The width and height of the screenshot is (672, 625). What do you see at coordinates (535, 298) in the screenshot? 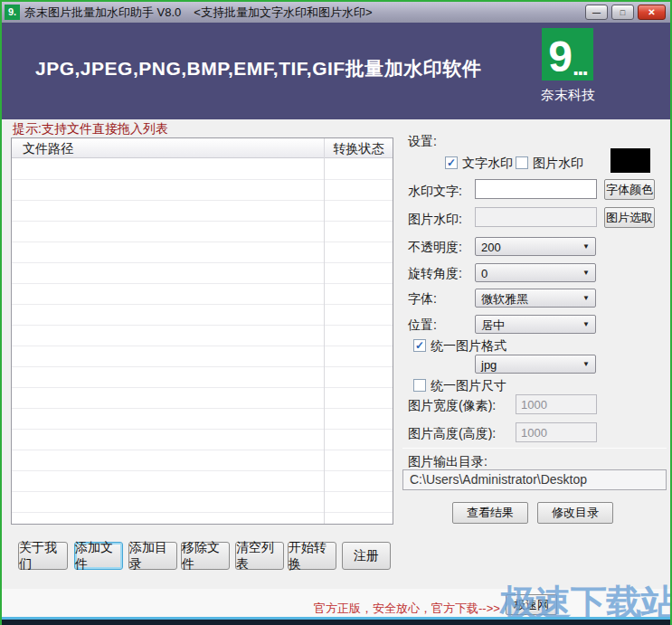
I see `font-select: 微软雅黑 ▼` at bounding box center [535, 298].